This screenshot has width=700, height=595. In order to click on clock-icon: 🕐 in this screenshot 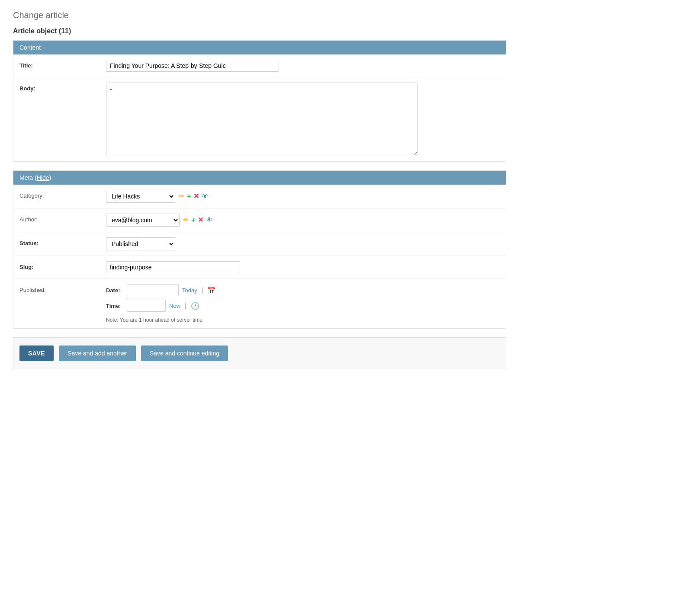, I will do `click(195, 306)`.